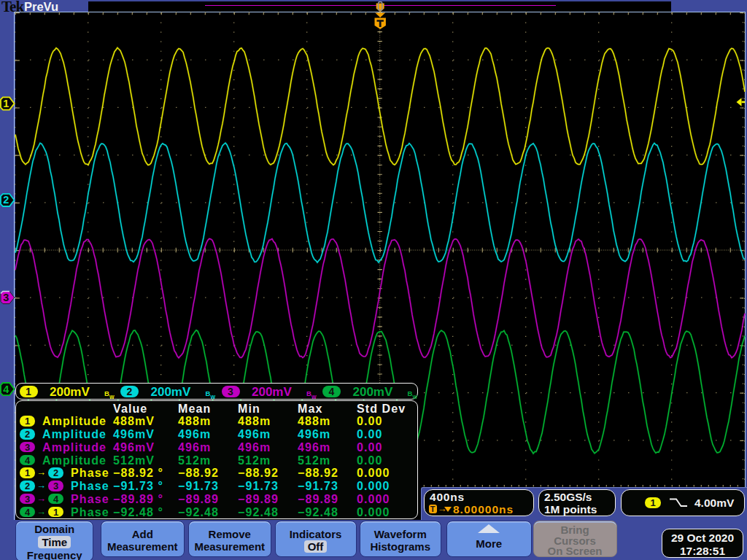 Image resolution: width=747 pixels, height=560 pixels. I want to click on svg-text: 4, so click(6, 389).